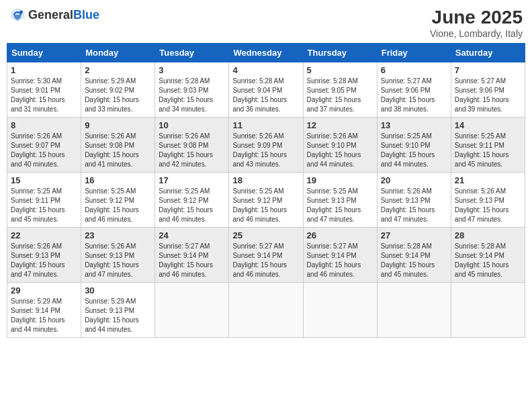 The width and height of the screenshot is (532, 411). What do you see at coordinates (414, 70) in the screenshot?
I see `day-number: 6` at bounding box center [414, 70].